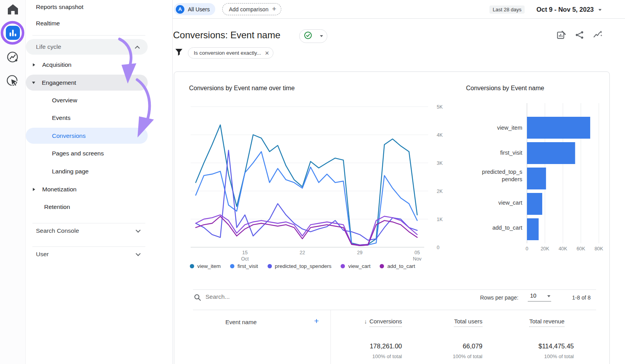 This screenshot has height=364, width=625. Describe the element at coordinates (224, 53) in the screenshot. I see `filter-bar: Is conversion event exactly... ×` at that location.